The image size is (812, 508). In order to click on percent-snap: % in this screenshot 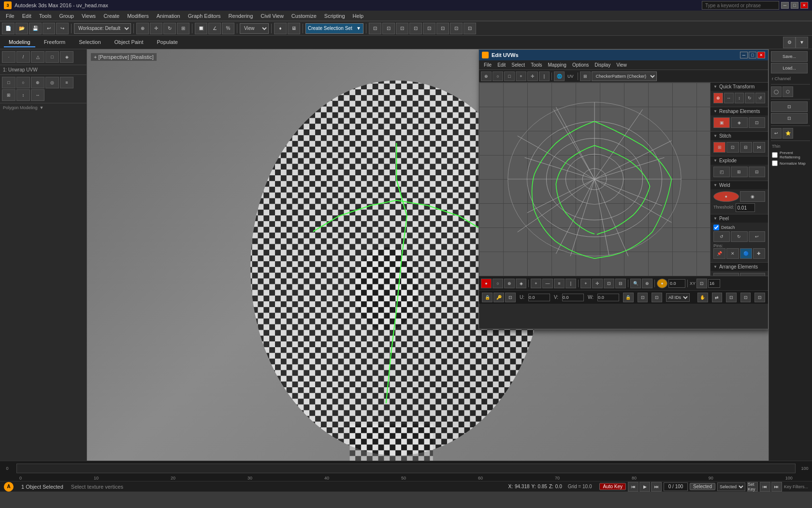, I will do `click(228, 28)`.